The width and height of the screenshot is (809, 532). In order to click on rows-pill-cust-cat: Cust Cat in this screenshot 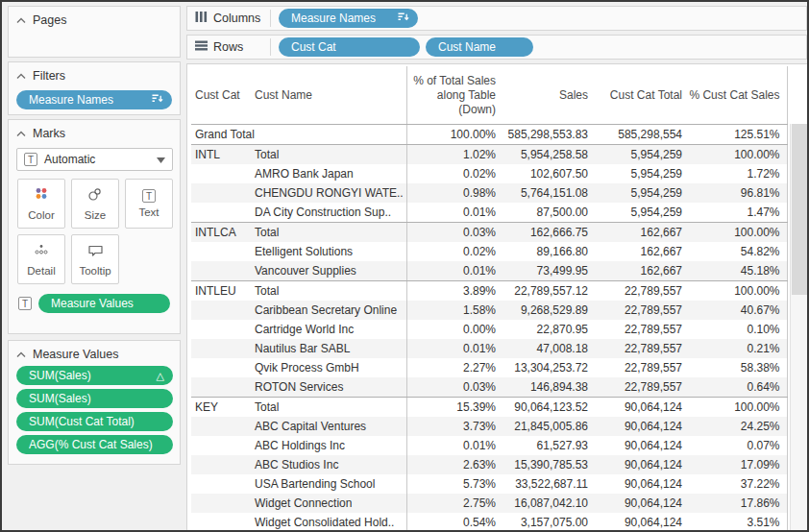, I will do `click(350, 47)`.